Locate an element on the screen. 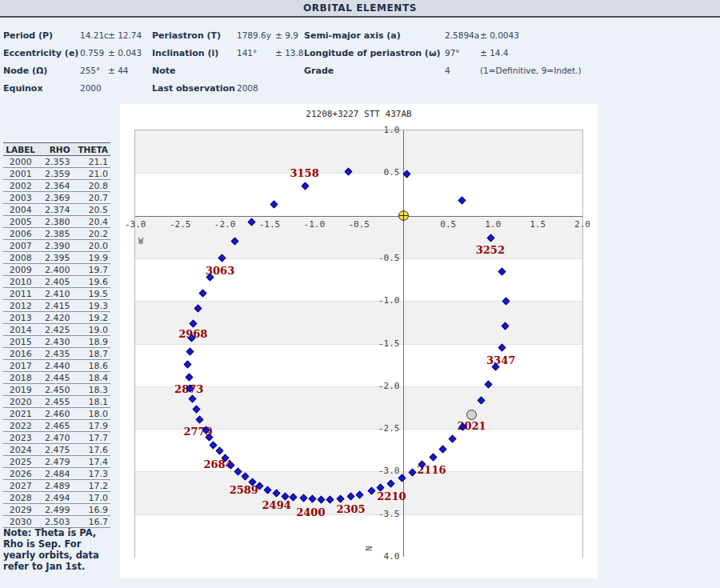  ephem-cell: 2.405 is located at coordinates (56, 282).